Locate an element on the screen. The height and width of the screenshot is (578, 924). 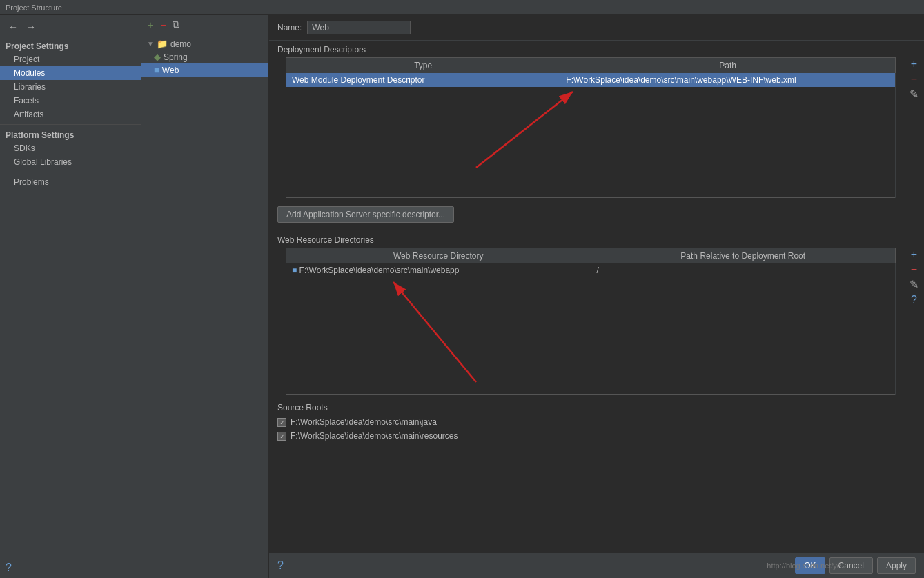
web-resource-cell-path-0: / is located at coordinates (743, 270).